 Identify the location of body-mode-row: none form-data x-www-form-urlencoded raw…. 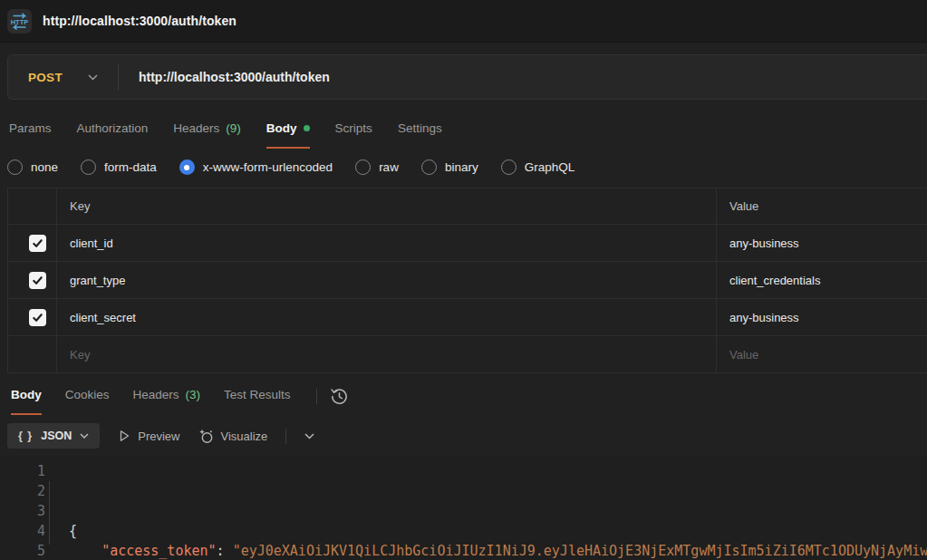
(464, 169).